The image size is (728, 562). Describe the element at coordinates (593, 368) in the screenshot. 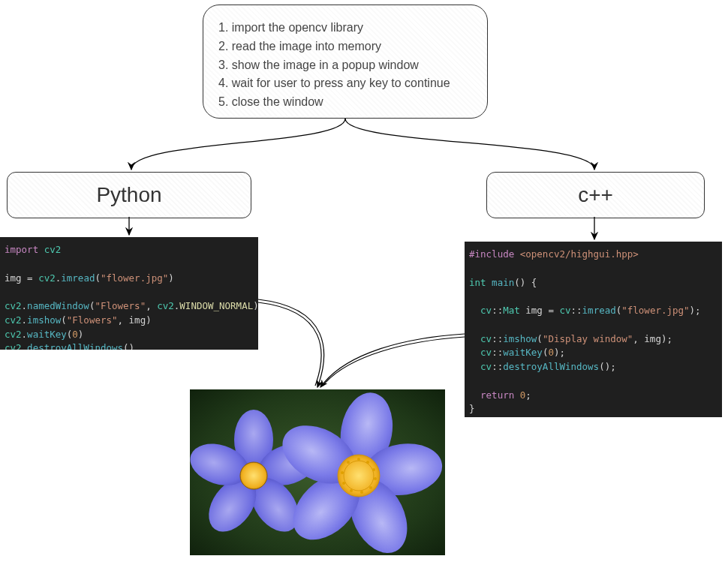

I see `code-line: cv::destroyAllWindows();` at that location.